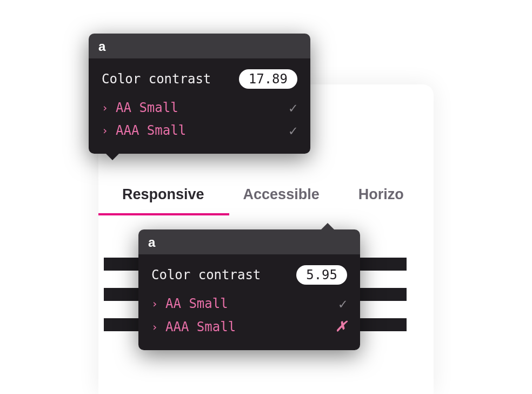  Describe the element at coordinates (200, 106) in the screenshot. I see `tooltip-body: Color contrast 17.89 › AA Small ✓ › AAA …` at that location.